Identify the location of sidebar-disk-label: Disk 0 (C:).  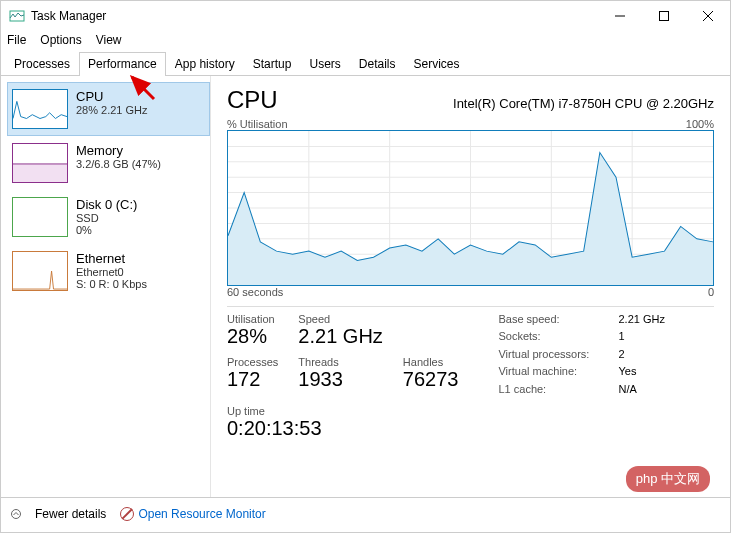
(106, 204).